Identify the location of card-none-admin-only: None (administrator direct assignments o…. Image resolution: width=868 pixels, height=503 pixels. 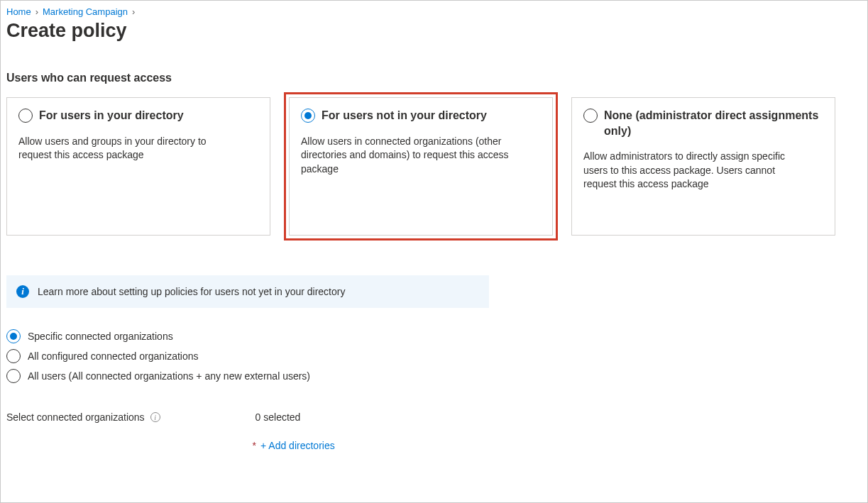
(703, 166).